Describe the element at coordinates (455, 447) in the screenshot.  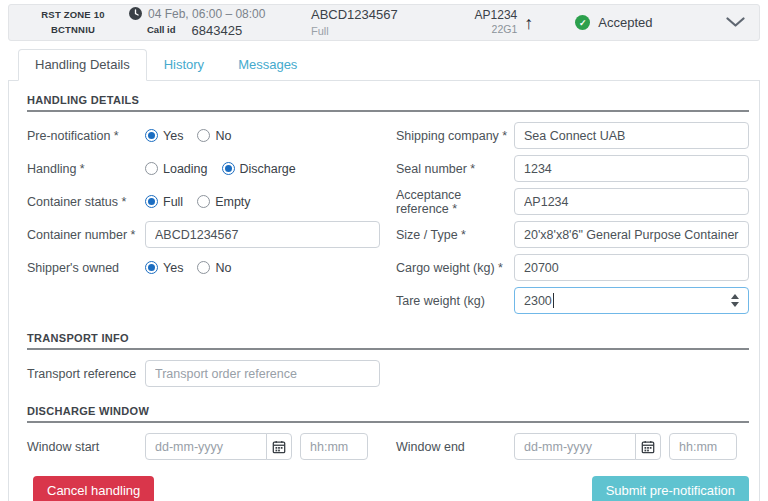
I see `window-end-label: Window end` at that location.